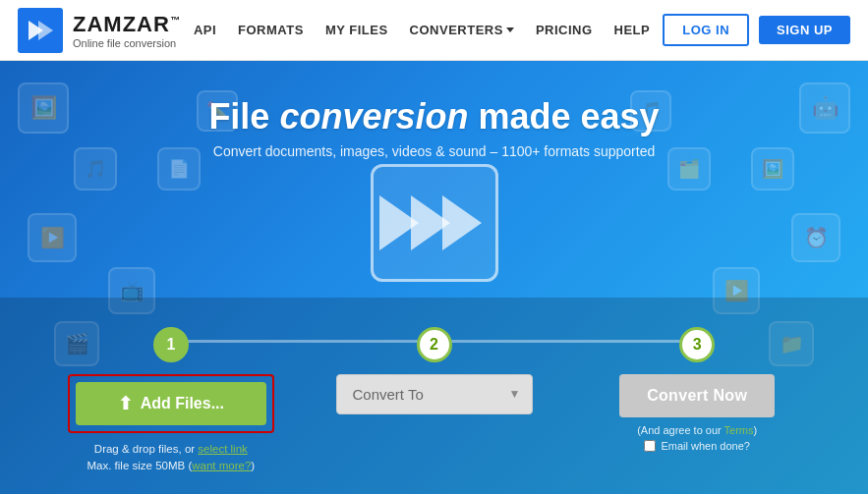 This screenshot has height=494, width=868. I want to click on nav-my-files: MY FILES, so click(357, 29).